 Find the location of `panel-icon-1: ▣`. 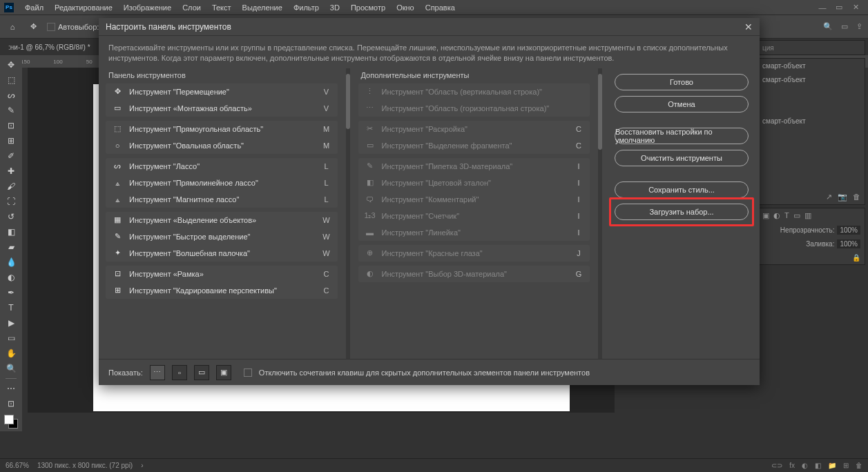

panel-icon-1: ▣ is located at coordinates (766, 215).